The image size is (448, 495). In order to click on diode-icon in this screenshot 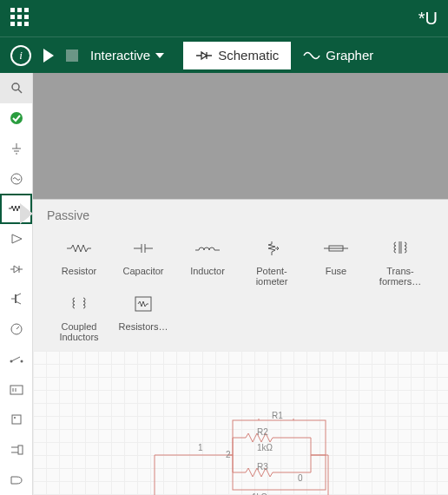, I will do `click(204, 56)`.